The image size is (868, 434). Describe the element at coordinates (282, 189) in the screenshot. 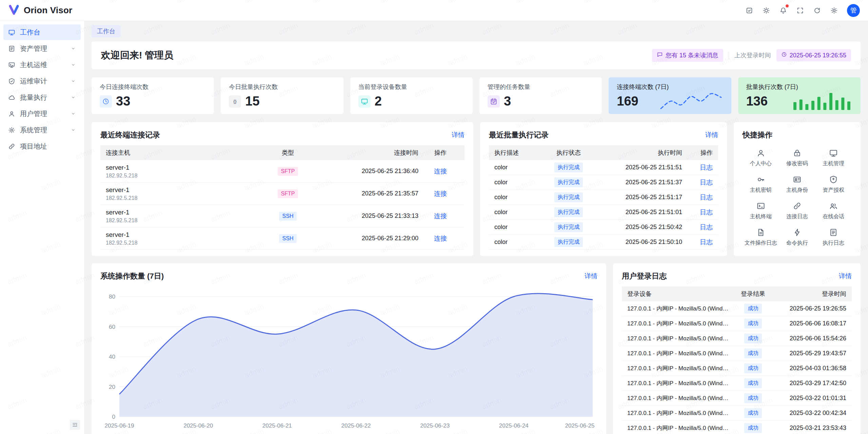

I see `terminal-records-panel: 最近终端连接记录 详情 连接主机类型连接时间操作server-1182.92.5…` at that location.